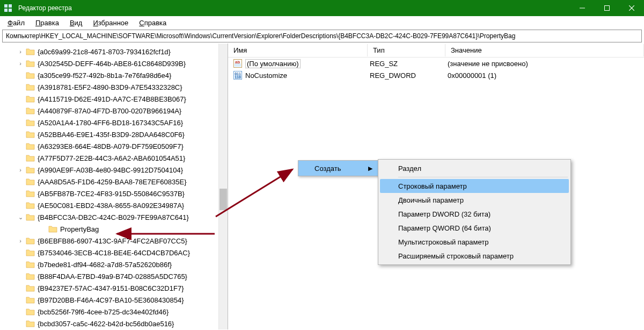 This screenshot has width=644, height=330. What do you see at coordinates (436, 69) in the screenshot?
I see `values-list: (По умолчанию)REG_SZ(значение не присвое…` at bounding box center [436, 69].